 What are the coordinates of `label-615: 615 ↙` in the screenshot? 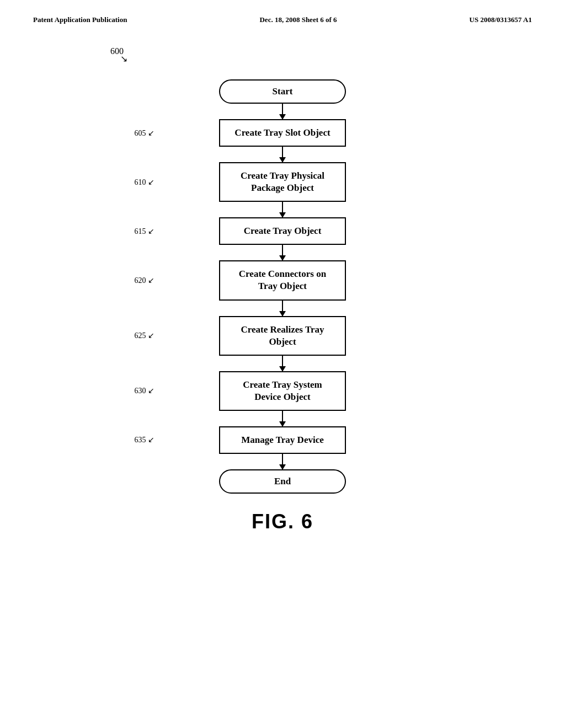 It's located at (138, 232).